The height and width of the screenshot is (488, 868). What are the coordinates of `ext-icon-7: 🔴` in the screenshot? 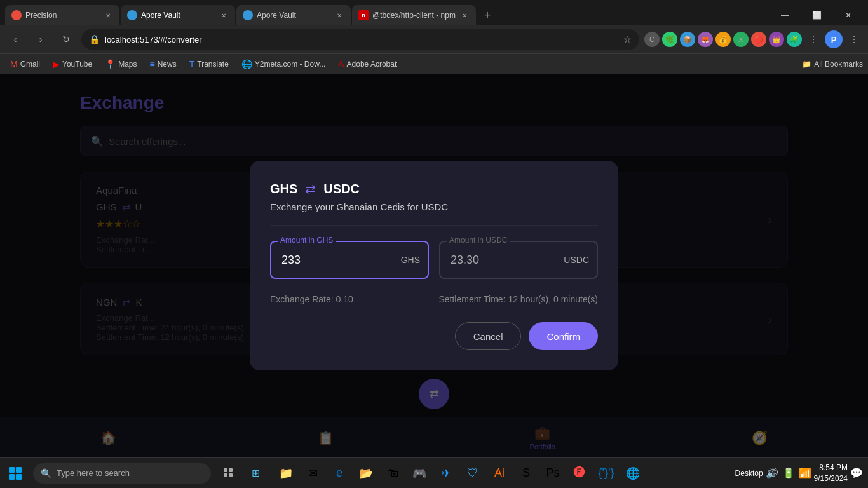 It's located at (759, 39).